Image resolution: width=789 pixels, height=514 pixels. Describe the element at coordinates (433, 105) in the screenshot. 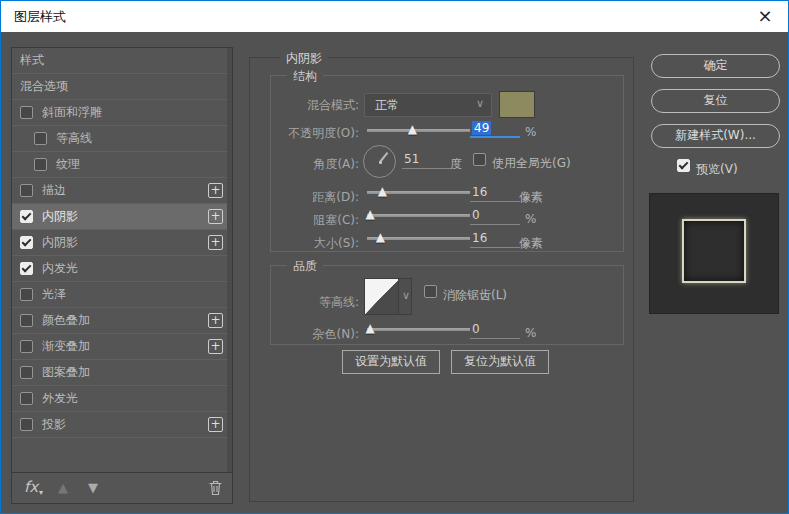

I see `blend-mode-value: 正常` at that location.